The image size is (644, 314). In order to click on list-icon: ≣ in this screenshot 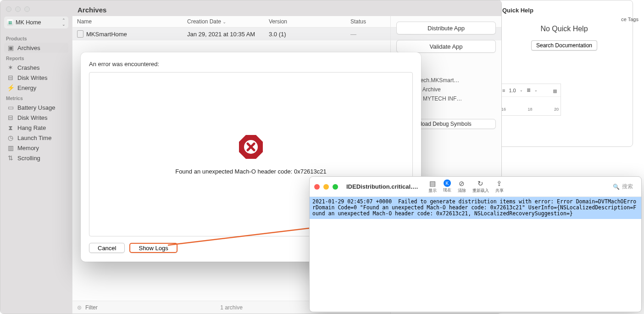, I will do `click(528, 90)`.